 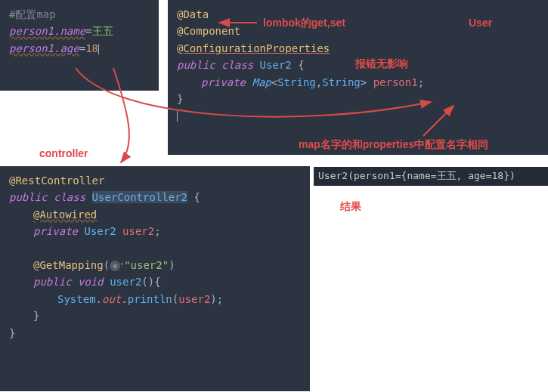 I want to click on globe-icon: ⊕, so click(x=115, y=266).